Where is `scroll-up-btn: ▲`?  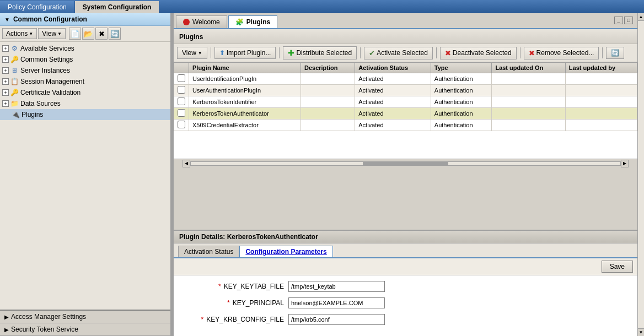
scroll-up-btn: ▲ is located at coordinates (641, 17).